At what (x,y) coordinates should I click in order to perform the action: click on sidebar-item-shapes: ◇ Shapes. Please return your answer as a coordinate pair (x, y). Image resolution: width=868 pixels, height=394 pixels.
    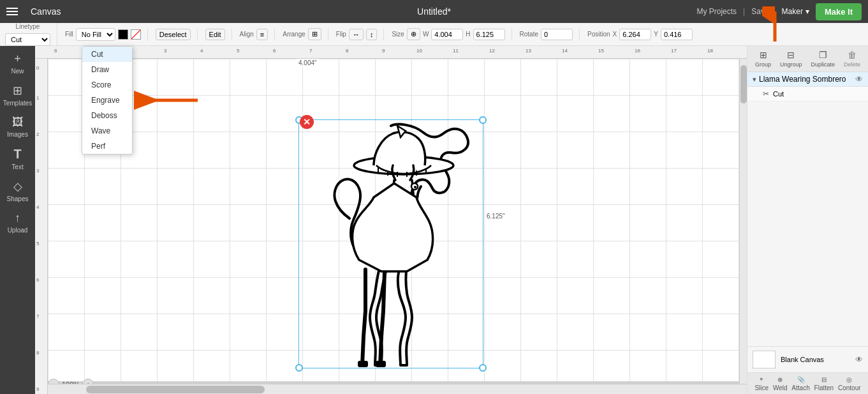
    Looking at the image, I should click on (18, 191).